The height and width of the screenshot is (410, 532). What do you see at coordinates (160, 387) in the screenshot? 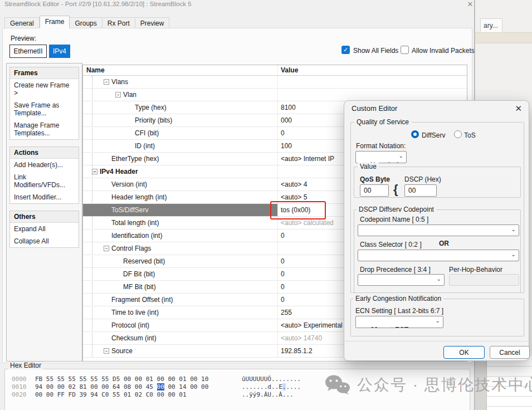
I see `hex-selected-byte: 00` at bounding box center [160, 387].